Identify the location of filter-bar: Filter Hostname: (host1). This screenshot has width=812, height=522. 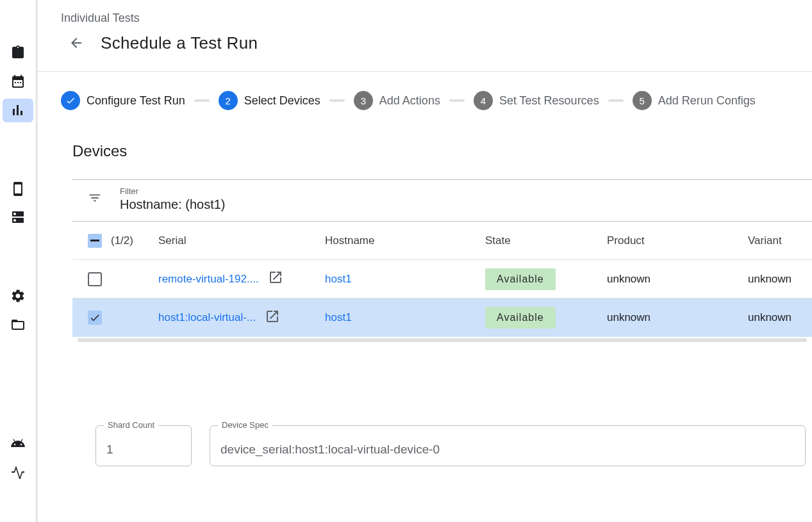
(442, 201).